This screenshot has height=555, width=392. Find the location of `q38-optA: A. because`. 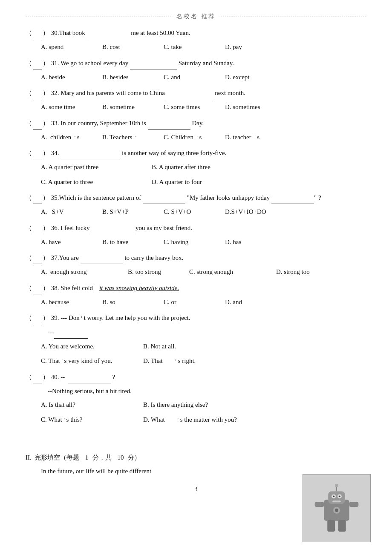

q38-optA: A. because is located at coordinates (66, 302).